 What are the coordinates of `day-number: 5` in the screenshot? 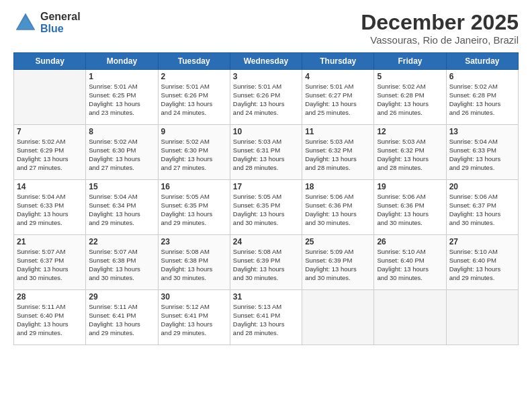 It's located at (410, 77).